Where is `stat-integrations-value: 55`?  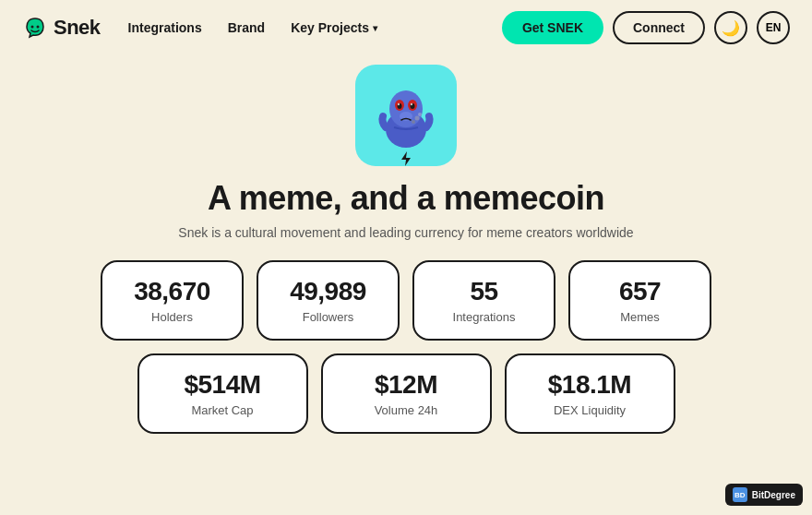 stat-integrations-value: 55 is located at coordinates (484, 292).